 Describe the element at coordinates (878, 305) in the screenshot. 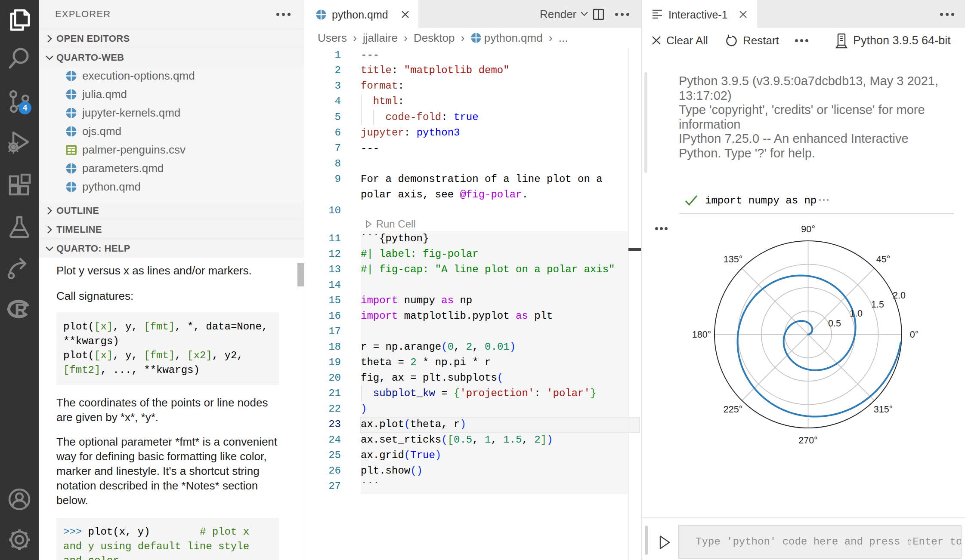

I see `svg-text: 1.5` at that location.